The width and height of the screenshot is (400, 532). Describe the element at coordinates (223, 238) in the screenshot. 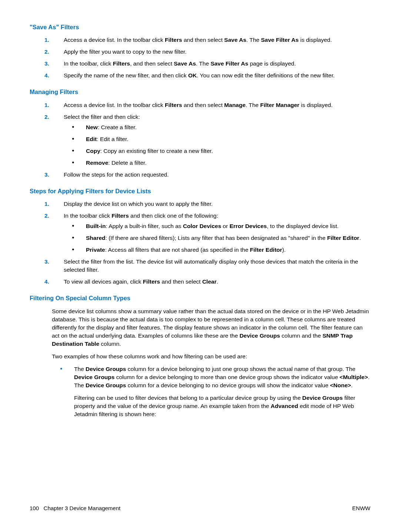

I see `list-text: Shared: (If there are shared filters); L…` at that location.